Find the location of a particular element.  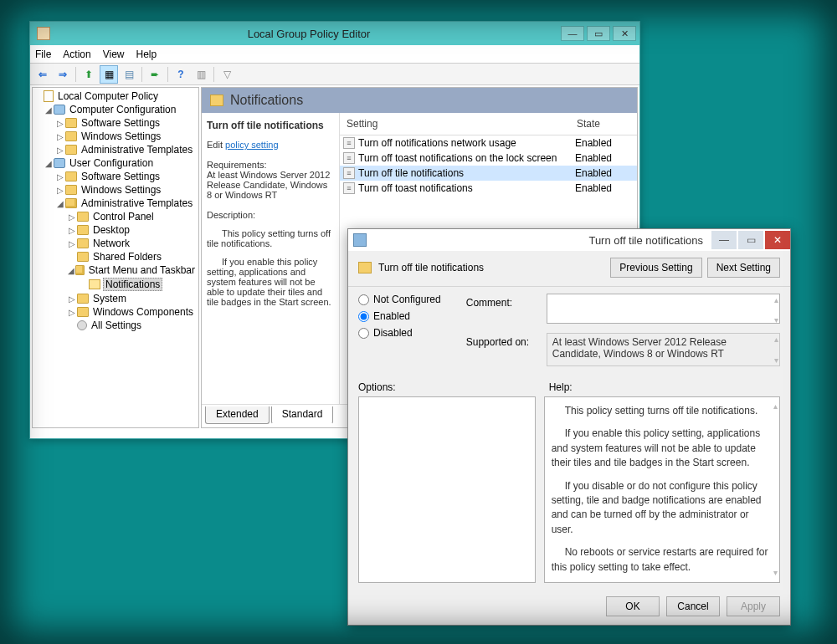

help-p4: No reboots or service restarts are requi… is located at coordinates (662, 560).